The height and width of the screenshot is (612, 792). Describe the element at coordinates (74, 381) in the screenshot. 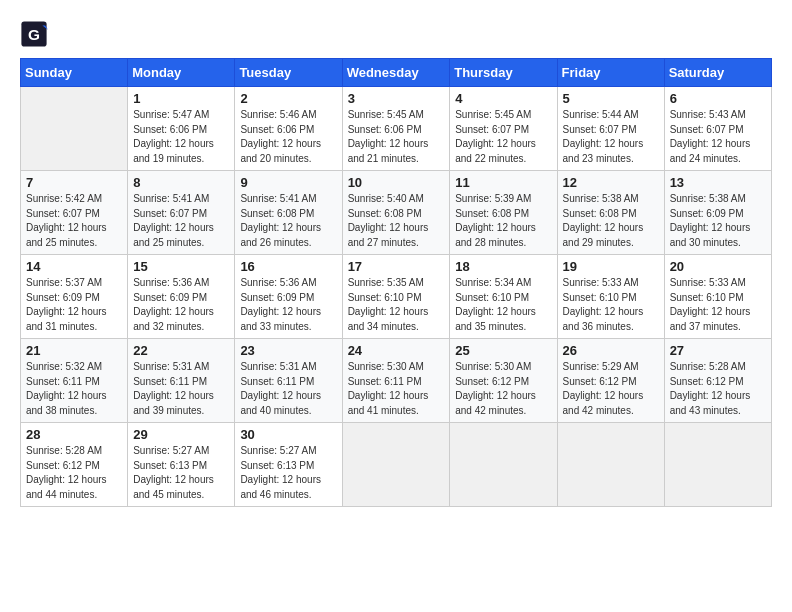

I see `calendar-cell: 21Sunrise: 5:32 AM Sunset: 6:11 PM Dayli…` at that location.